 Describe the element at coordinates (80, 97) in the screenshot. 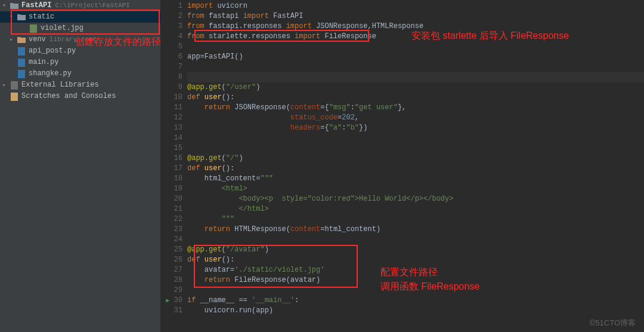

I see `scratches: Scratches and Consoles` at that location.